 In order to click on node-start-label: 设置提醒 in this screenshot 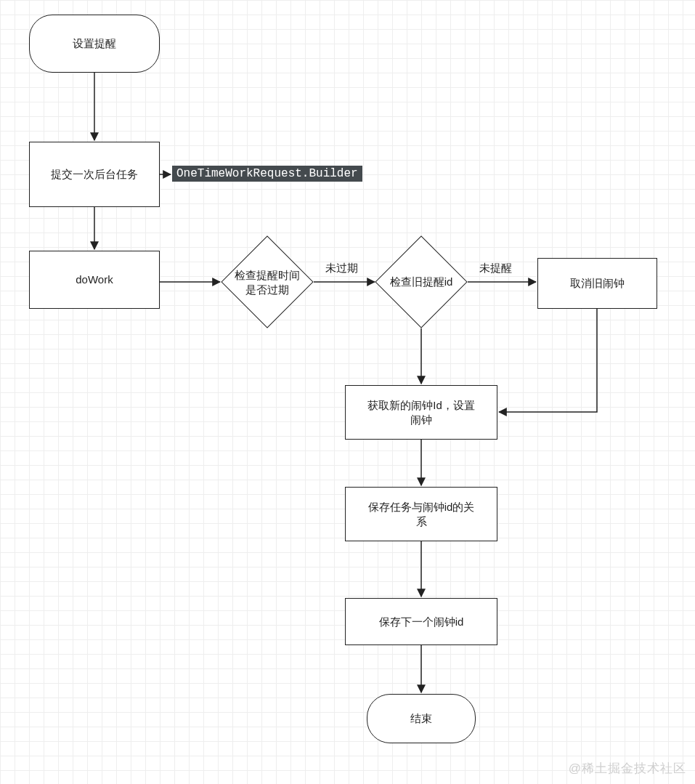, I will do `click(94, 44)`.